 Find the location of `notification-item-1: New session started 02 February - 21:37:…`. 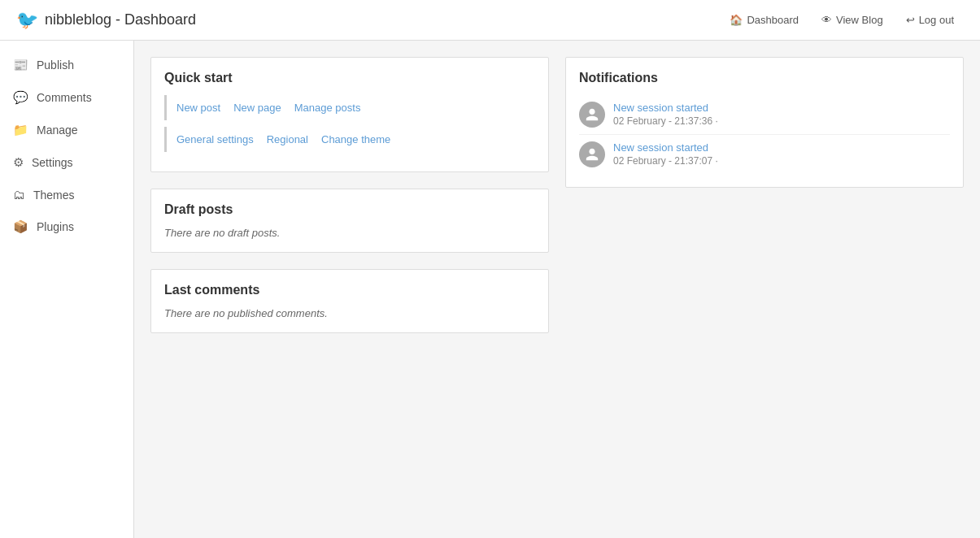

notification-item-1: New session started 02 February - 21:37:… is located at coordinates (764, 115).